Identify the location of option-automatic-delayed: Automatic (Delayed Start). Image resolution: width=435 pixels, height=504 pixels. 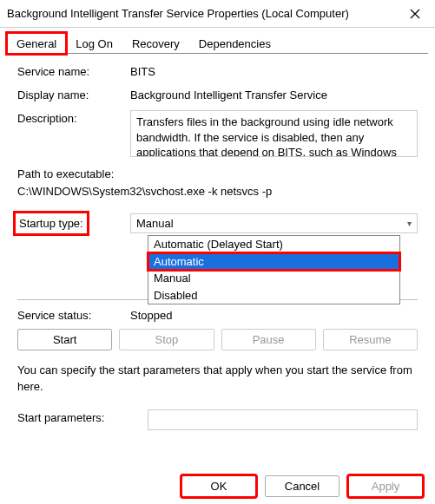
(274, 245).